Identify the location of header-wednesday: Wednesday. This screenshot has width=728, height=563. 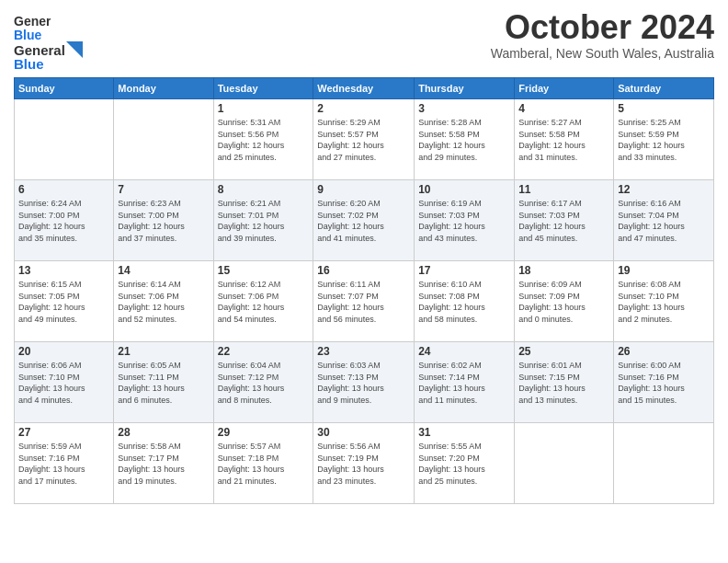
(364, 88).